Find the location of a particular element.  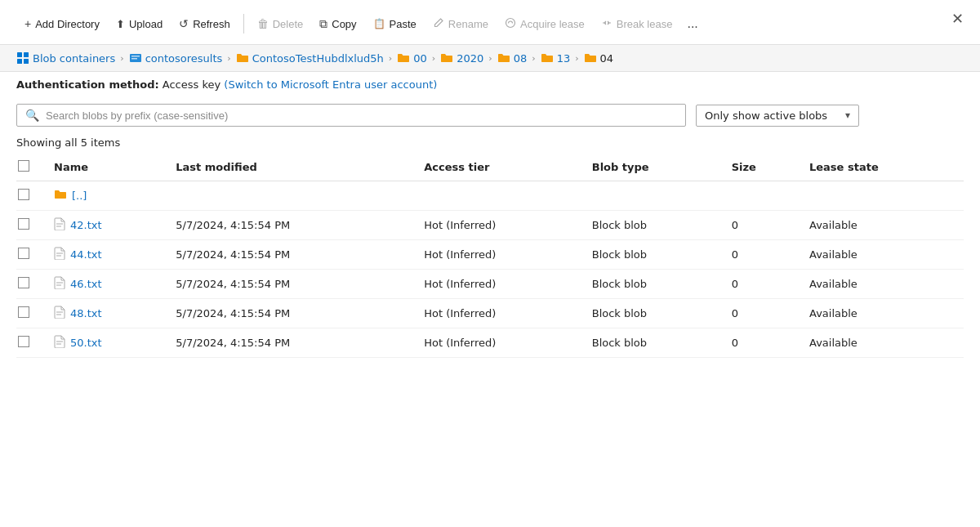

row-access-tier is located at coordinates (500, 196).